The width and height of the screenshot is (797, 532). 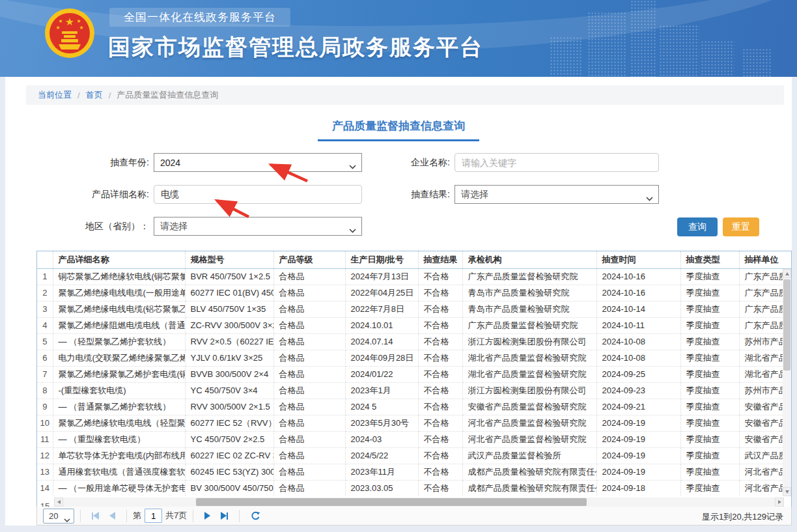 What do you see at coordinates (414, 358) in the screenshot?
I see `table-row: 6电力电缆(交联聚乙烯绝缘聚氯乙烯护YJLV 0.6/1kV 3×25合格品20…` at bounding box center [414, 358].